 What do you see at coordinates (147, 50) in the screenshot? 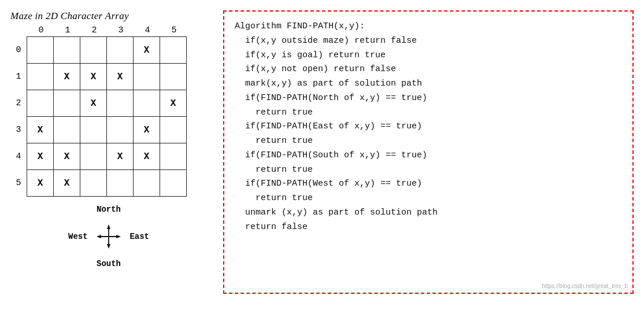
I see `maze-cell-0-4: X` at bounding box center [147, 50].